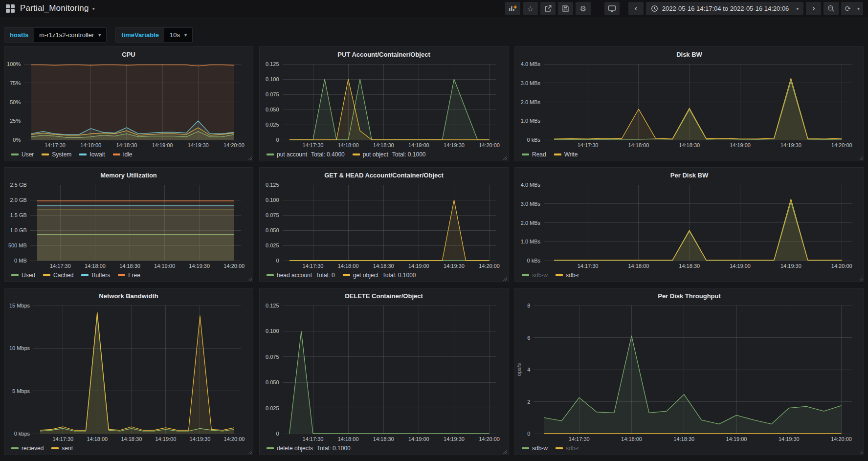 The width and height of the screenshot is (868, 461). I want to click on legend-item: Write, so click(566, 154).